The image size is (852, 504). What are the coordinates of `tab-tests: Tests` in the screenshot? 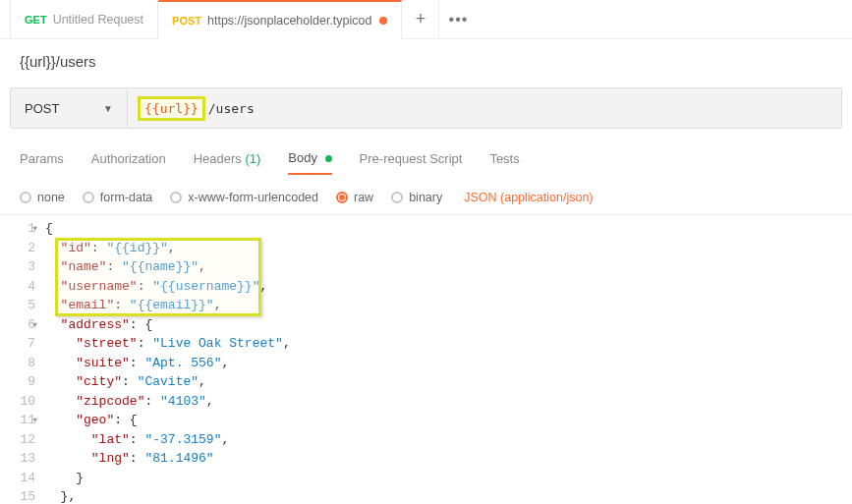 It's located at (504, 163).